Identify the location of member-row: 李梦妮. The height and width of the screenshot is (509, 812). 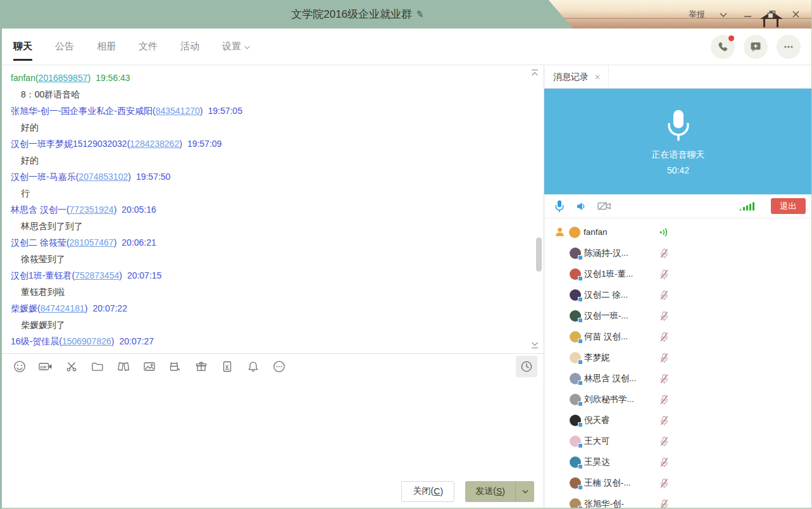
(678, 357).